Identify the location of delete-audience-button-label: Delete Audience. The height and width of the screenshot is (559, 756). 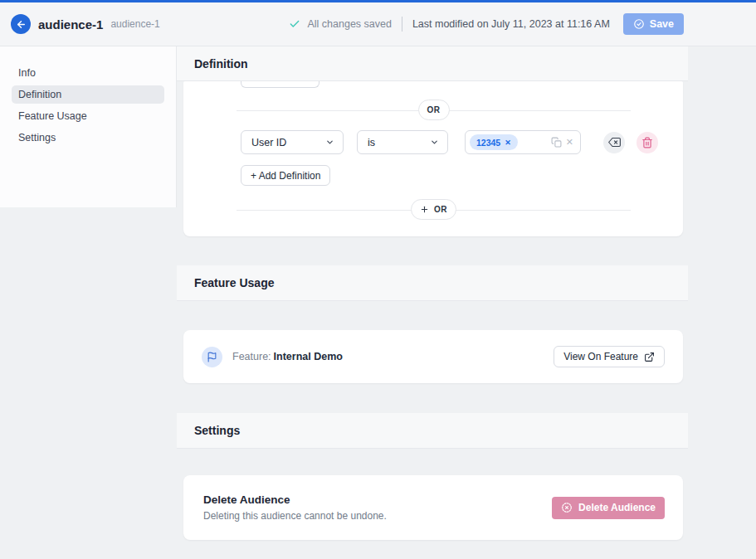
(617, 508).